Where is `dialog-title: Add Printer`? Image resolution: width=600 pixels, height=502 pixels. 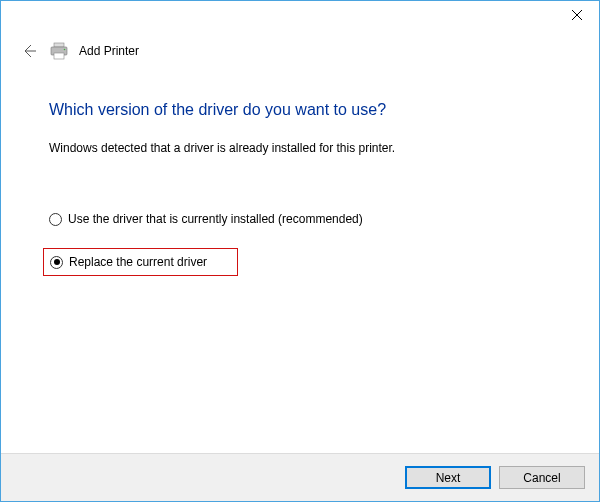
dialog-title: Add Printer is located at coordinates (109, 51).